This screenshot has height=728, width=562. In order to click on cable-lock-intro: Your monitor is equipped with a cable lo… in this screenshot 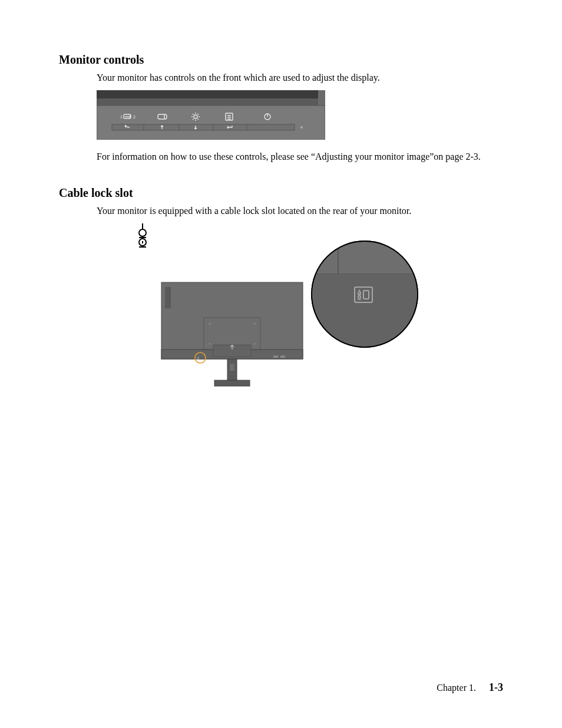, I will do `click(300, 211)`.